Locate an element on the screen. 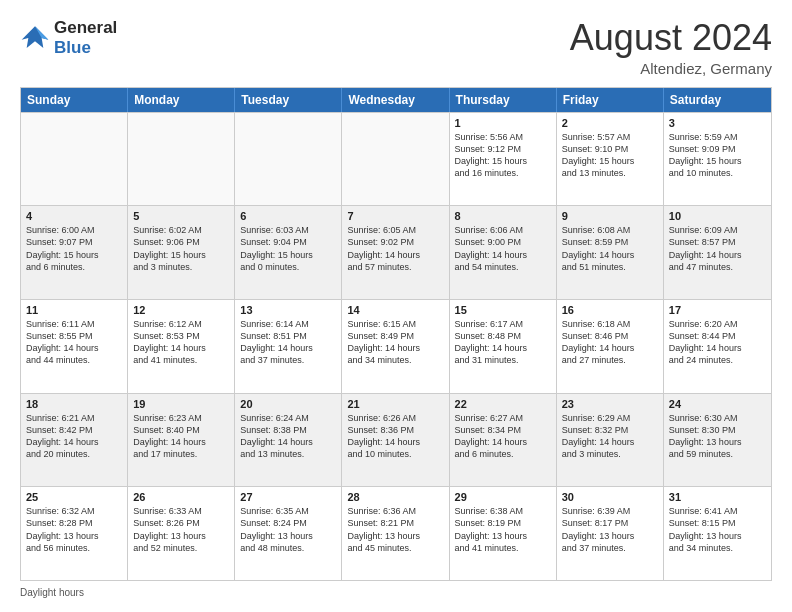 Image resolution: width=792 pixels, height=612 pixels. day-info-7: Sunrise: 6:05 AM Sunset: 9:02 PM Dayligh… is located at coordinates (395, 248).